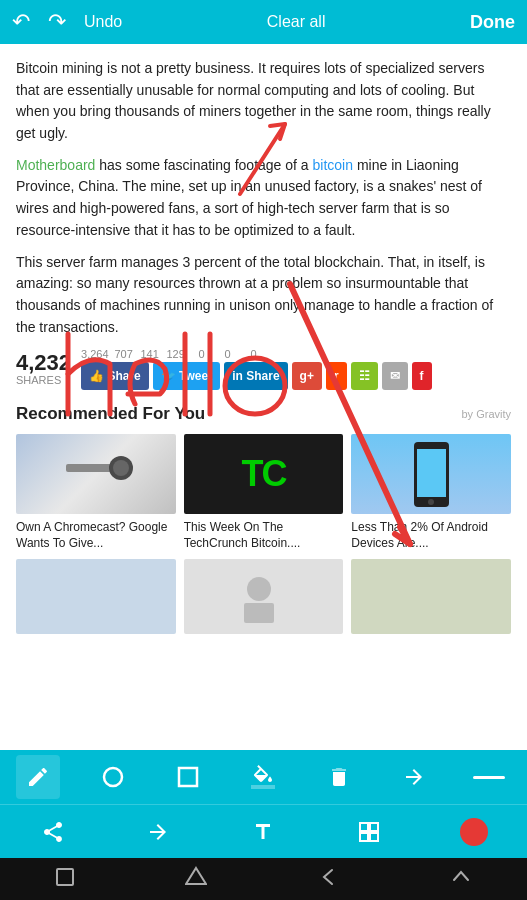 The image size is (527, 900). I want to click on article-paragraph-3: This server farm manages 3 percent of th…, so click(264, 296).